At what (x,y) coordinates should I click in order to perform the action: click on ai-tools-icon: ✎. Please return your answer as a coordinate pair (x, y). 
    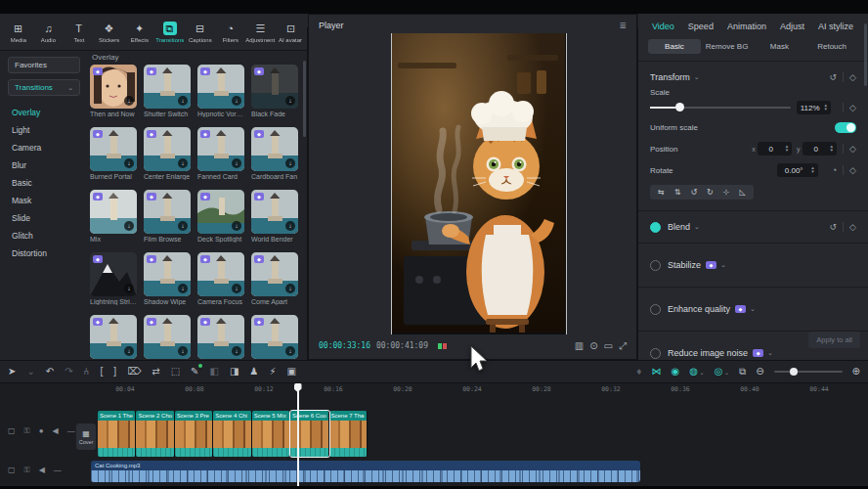
    Looking at the image, I should click on (195, 372).